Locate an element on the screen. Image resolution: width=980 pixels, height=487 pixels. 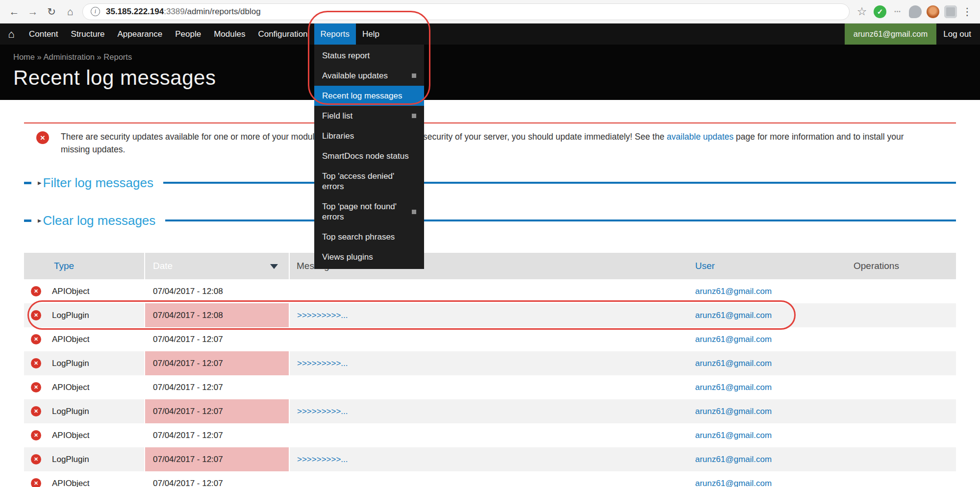
breadcrumb-administration: Administration is located at coordinates (69, 57).